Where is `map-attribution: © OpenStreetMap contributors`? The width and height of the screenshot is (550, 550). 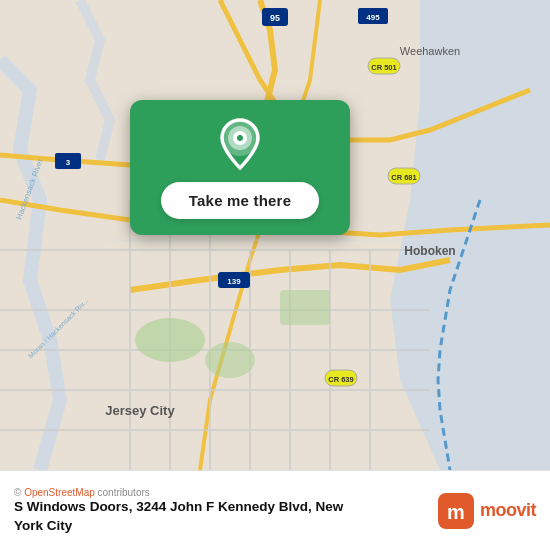 map-attribution: © OpenStreetMap contributors is located at coordinates (178, 492).